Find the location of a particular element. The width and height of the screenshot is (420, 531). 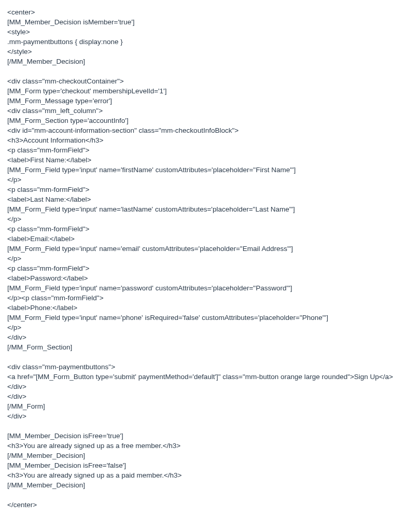

code-line: <h3>You are already signed up as a paid … is located at coordinates (210, 475).